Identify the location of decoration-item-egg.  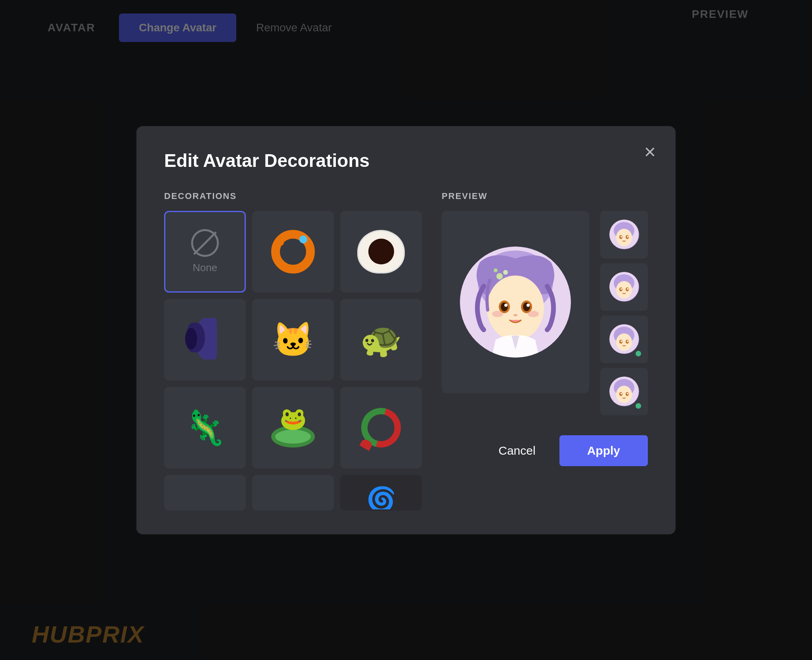
(381, 252).